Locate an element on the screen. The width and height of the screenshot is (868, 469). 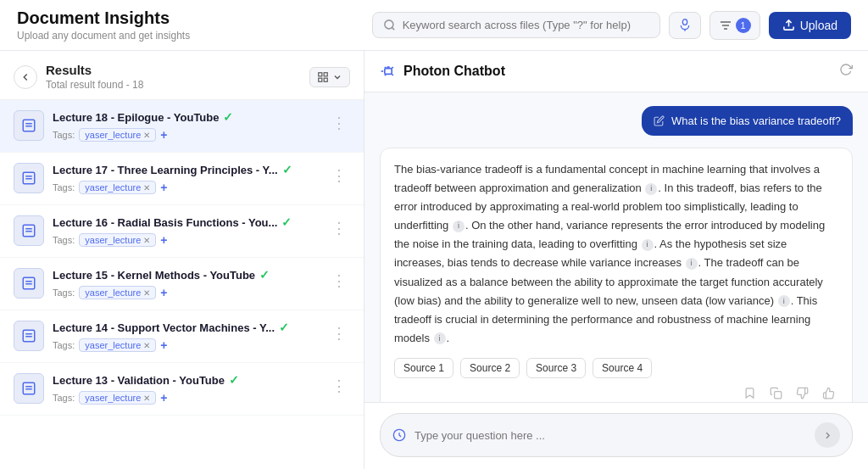
bookmark-icon is located at coordinates (749, 394).